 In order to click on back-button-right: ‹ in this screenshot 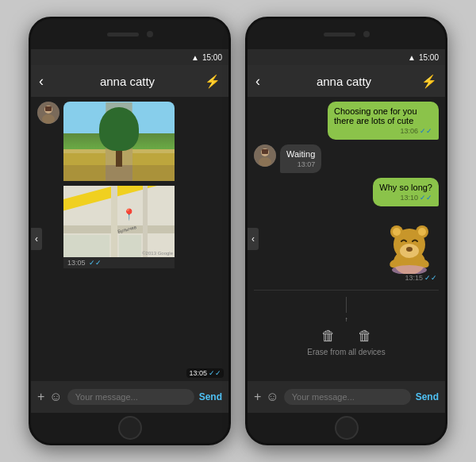, I will do `click(258, 81)`.